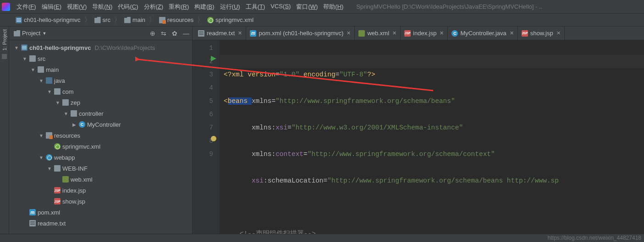 The image size is (644, 242). Describe the element at coordinates (5, 57) in the screenshot. I see `structure-tool-icon` at that location.